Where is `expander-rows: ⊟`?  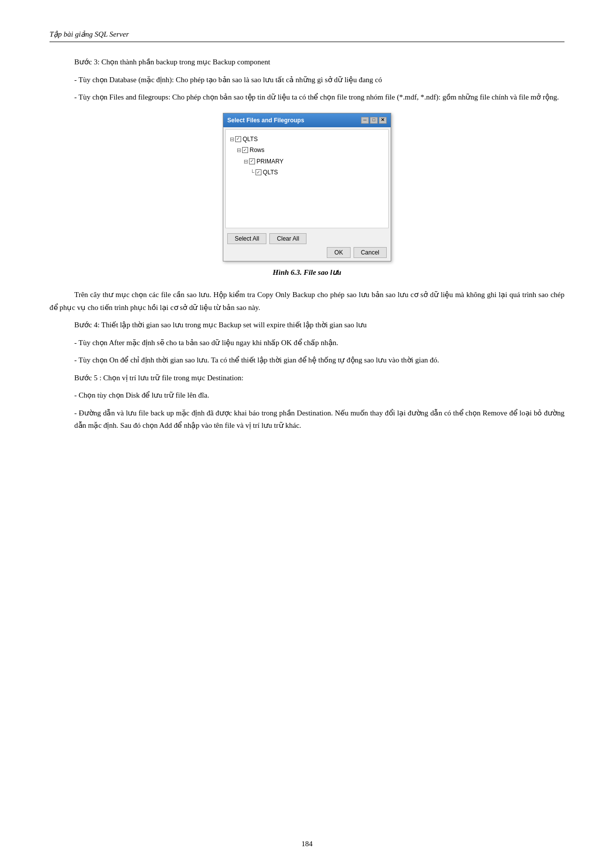
expander-rows: ⊟ is located at coordinates (239, 151).